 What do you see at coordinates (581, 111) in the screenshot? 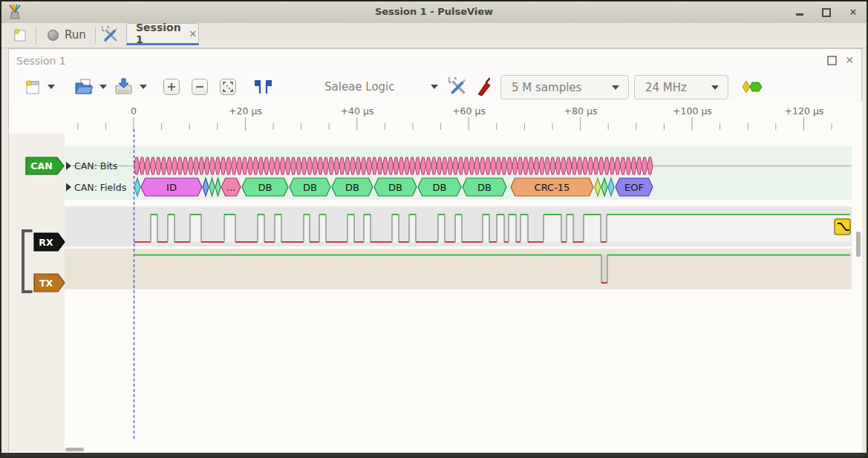
I see `svg-text: +80 µs` at bounding box center [581, 111].